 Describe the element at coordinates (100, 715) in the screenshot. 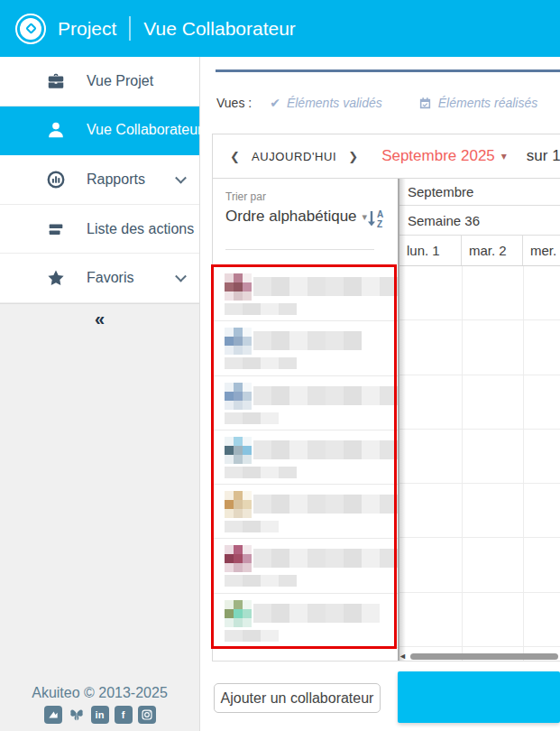

I see `social-links: in f` at that location.